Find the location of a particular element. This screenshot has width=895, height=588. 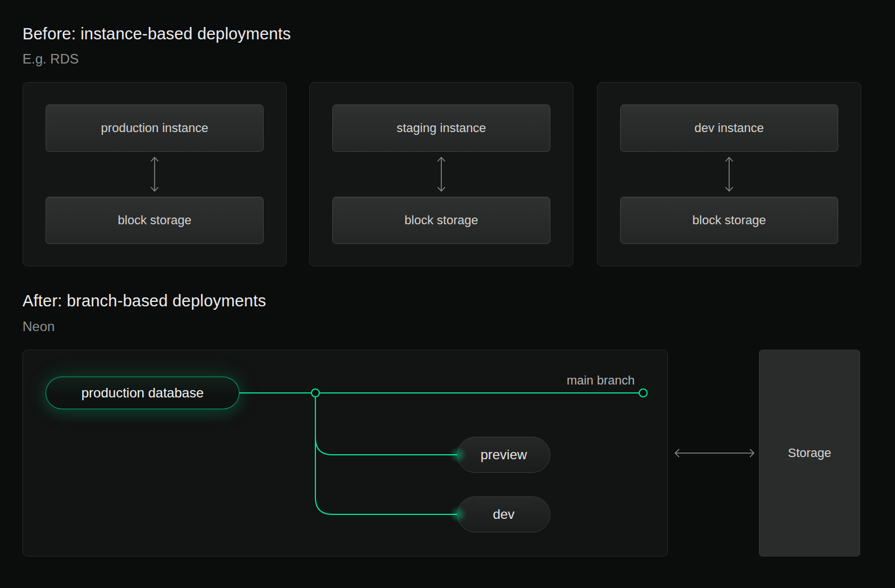

preview-branch-label: preview is located at coordinates (504, 455).